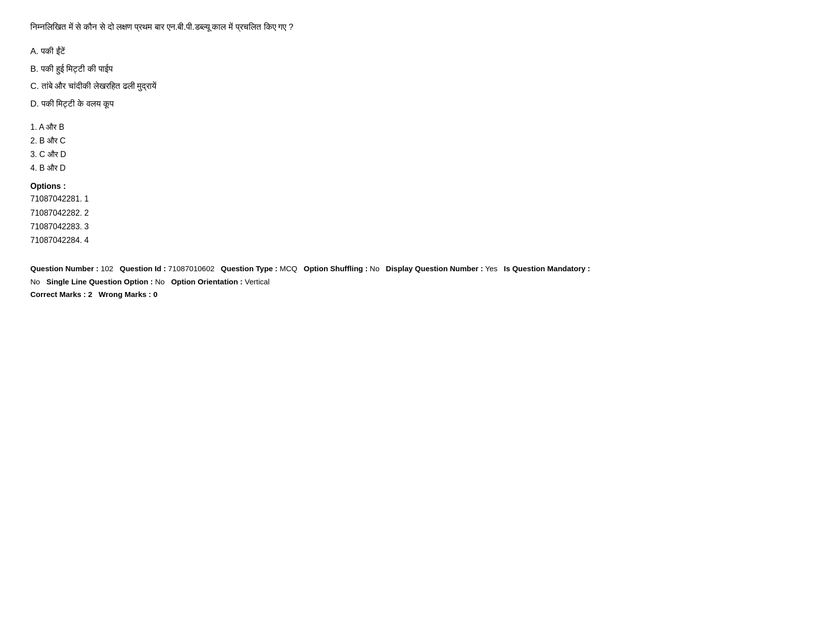 Image resolution: width=834 pixels, height=644 pixels. What do you see at coordinates (288, 269) in the screenshot?
I see `question-type-value: MCQ` at bounding box center [288, 269].